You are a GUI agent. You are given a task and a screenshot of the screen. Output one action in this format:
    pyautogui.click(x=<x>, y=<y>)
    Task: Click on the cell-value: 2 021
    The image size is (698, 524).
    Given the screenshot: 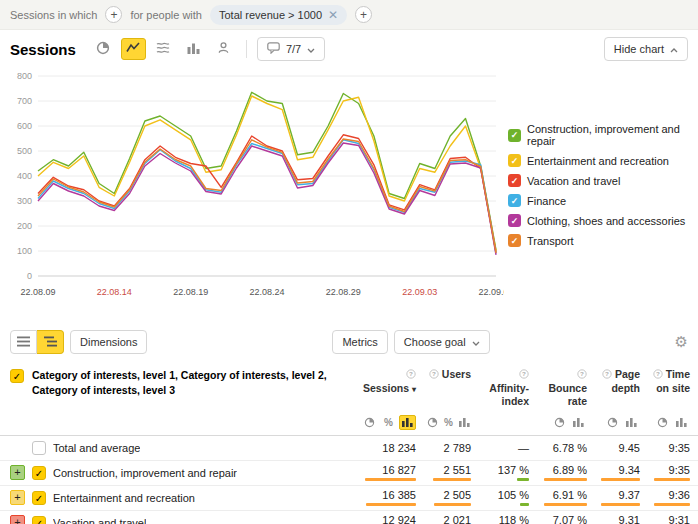 What is the action you would take?
    pyautogui.click(x=457, y=519)
    